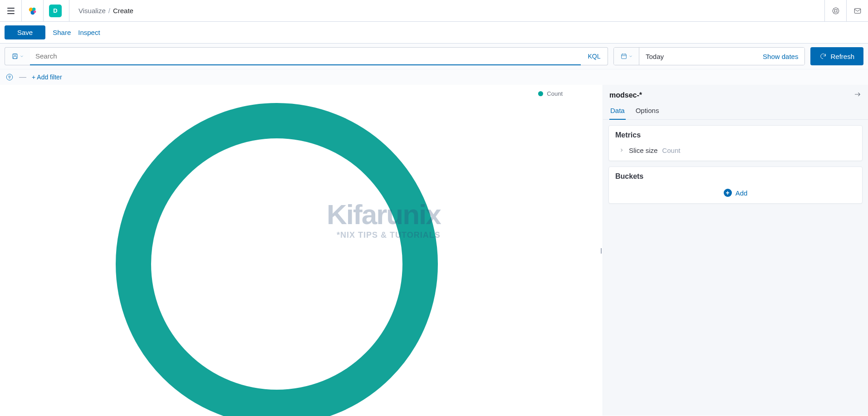 Image resolution: width=868 pixels, height=416 pixels. What do you see at coordinates (858, 95) in the screenshot?
I see `collapse-sidebar-button` at bounding box center [858, 95].